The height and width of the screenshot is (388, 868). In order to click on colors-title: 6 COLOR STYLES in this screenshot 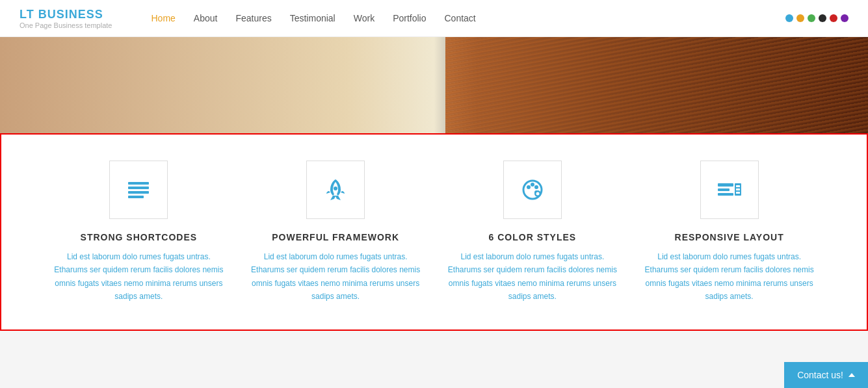, I will do `click(533, 237)`.